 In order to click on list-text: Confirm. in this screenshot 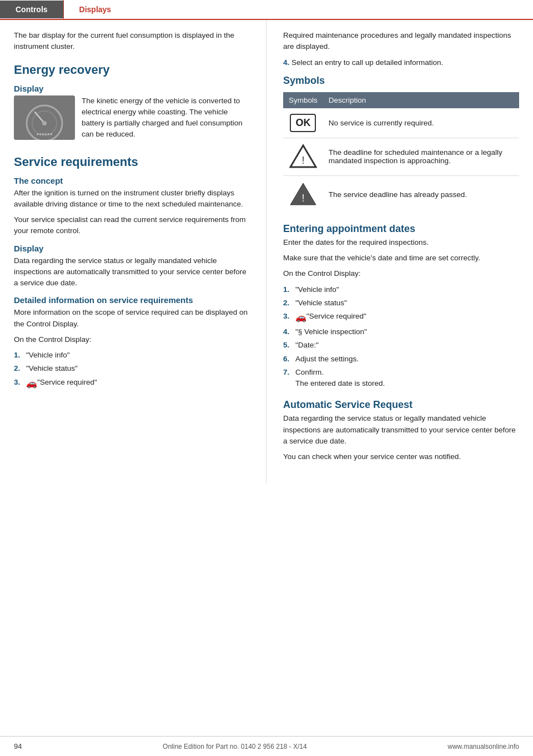, I will do `click(310, 372)`.